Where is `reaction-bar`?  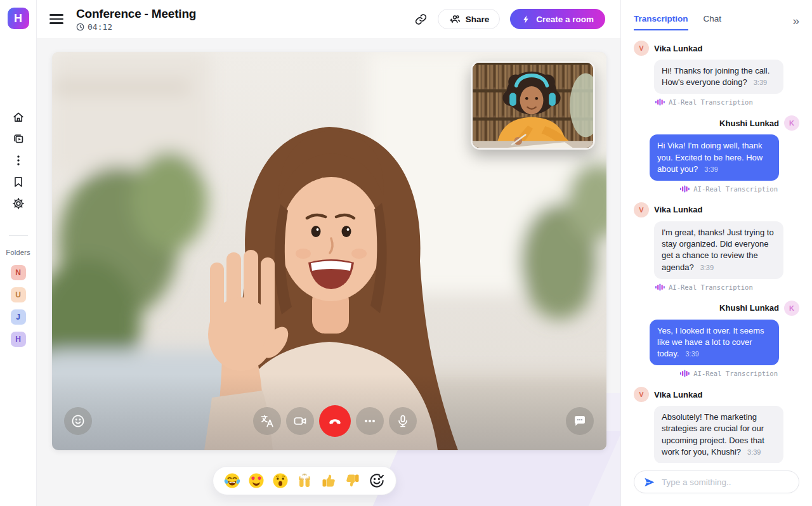 reaction-bar is located at coordinates (304, 481).